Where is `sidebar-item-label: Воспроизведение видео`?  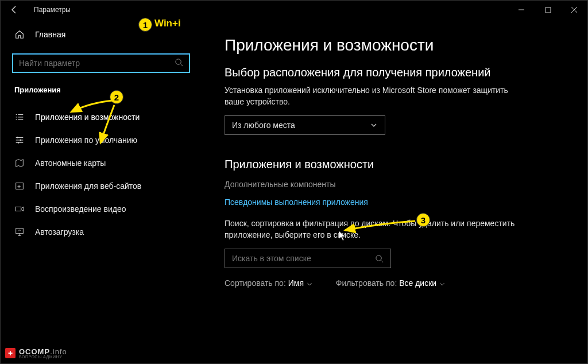 sidebar-item-label: Воспроизведение видео is located at coordinates (80, 209).